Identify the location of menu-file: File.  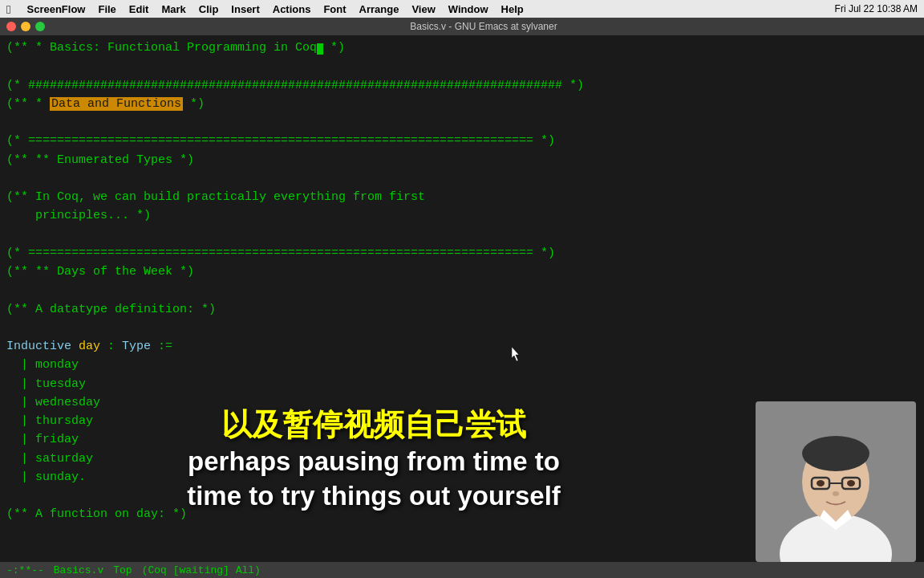
(107, 10).